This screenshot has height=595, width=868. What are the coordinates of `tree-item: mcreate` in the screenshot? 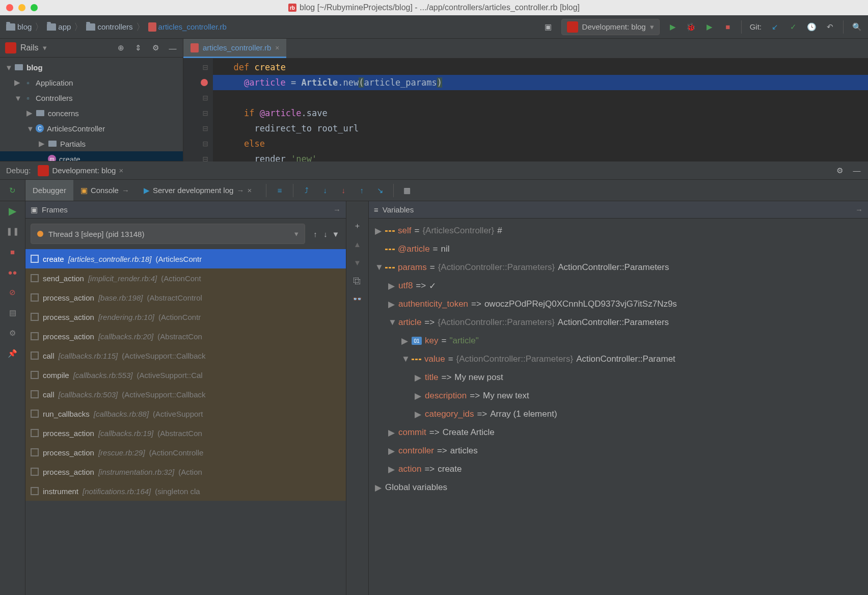 It's located at (92, 156).